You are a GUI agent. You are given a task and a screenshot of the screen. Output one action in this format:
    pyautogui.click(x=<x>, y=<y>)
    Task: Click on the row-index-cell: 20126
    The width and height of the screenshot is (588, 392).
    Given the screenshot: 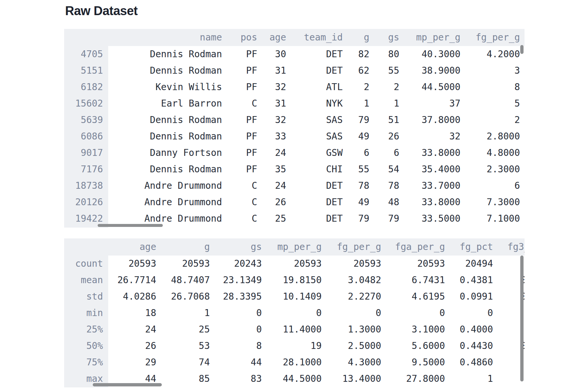 What is the action you would take?
    pyautogui.click(x=86, y=202)
    